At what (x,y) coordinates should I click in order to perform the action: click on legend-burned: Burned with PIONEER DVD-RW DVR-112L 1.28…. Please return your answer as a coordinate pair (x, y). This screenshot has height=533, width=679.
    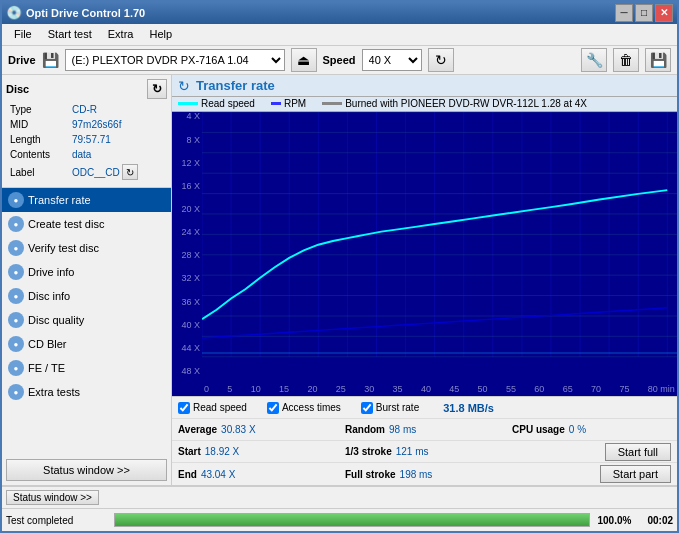
    Looking at the image, I should click on (454, 104).